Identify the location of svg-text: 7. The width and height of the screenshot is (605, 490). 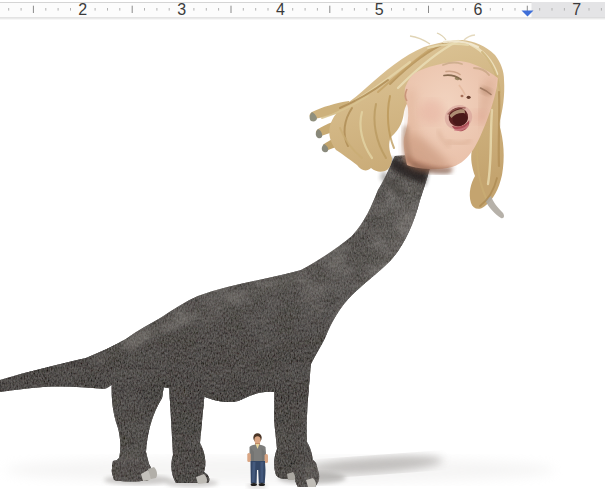
(576, 10).